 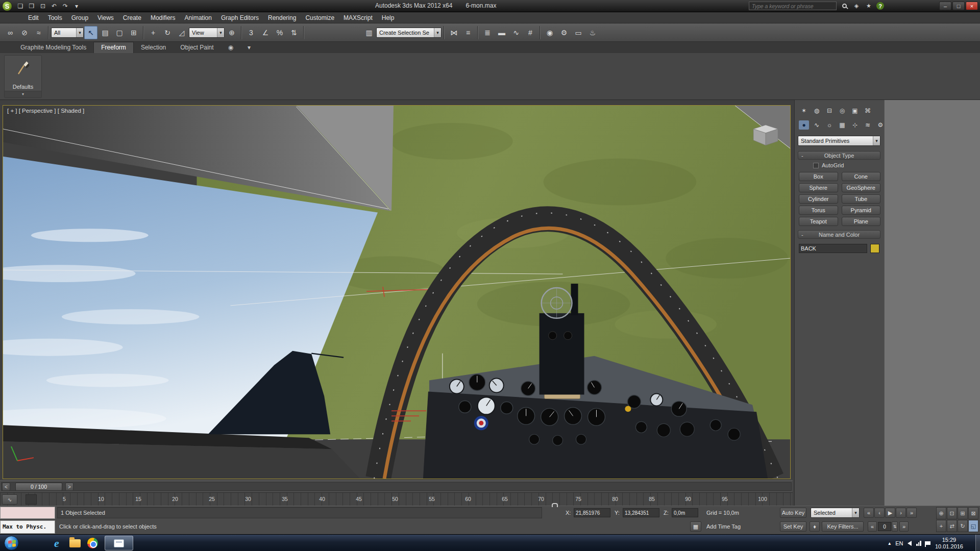 I want to click on menu-animation: Animation, so click(x=198, y=18).